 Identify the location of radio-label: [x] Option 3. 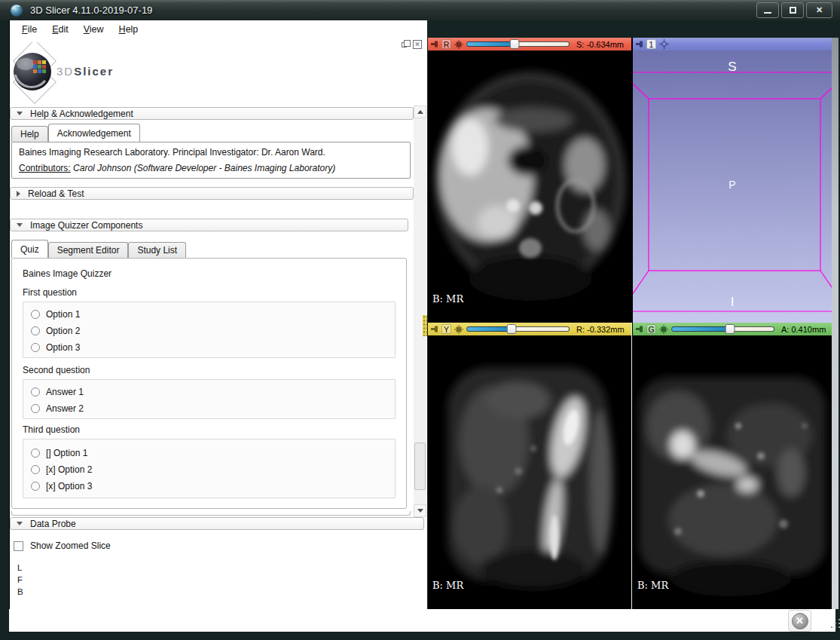
(69, 486).